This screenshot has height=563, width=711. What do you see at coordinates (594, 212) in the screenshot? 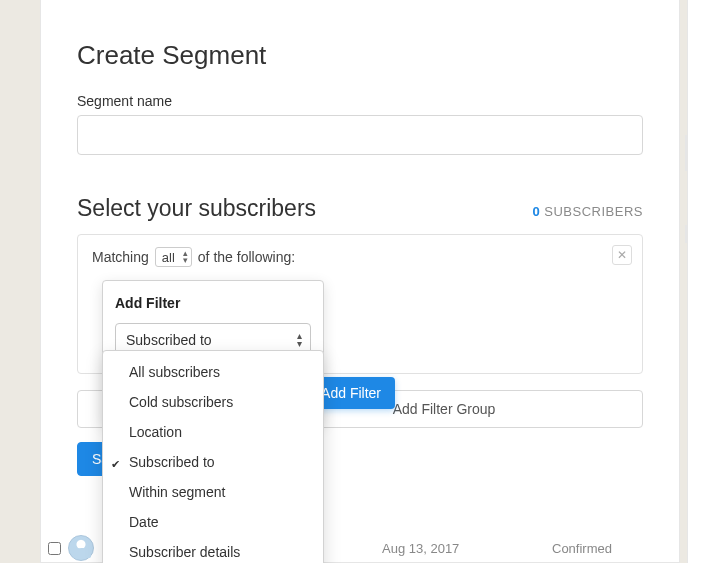
I see `subscriber-count-label: SUBSCRIBERS` at bounding box center [594, 212].